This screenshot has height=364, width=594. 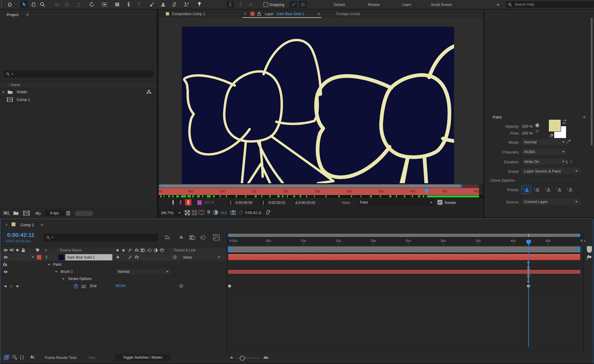 I want to click on brush-row: Brush 1 Normal, so click(x=114, y=272).